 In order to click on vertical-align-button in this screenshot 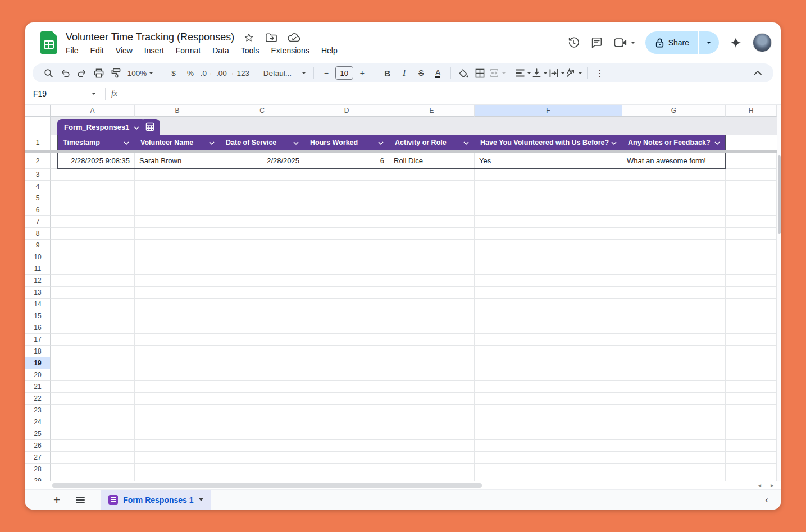, I will do `click(540, 73)`.